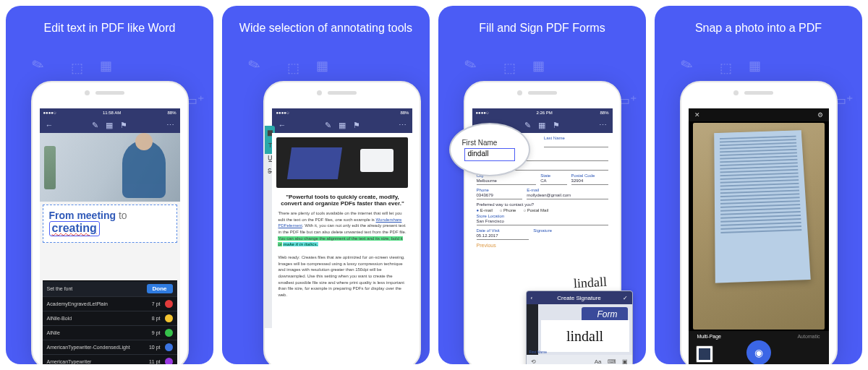  I want to click on text-style-icon: T, so click(271, 145).